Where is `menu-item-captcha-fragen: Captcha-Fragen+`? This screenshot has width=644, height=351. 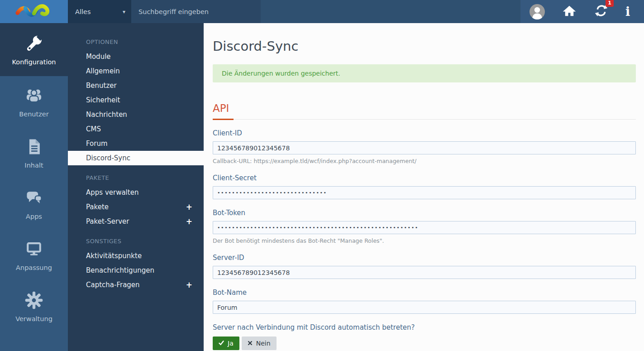 menu-item-captcha-fragen: Captcha-Fragen+ is located at coordinates (136, 285).